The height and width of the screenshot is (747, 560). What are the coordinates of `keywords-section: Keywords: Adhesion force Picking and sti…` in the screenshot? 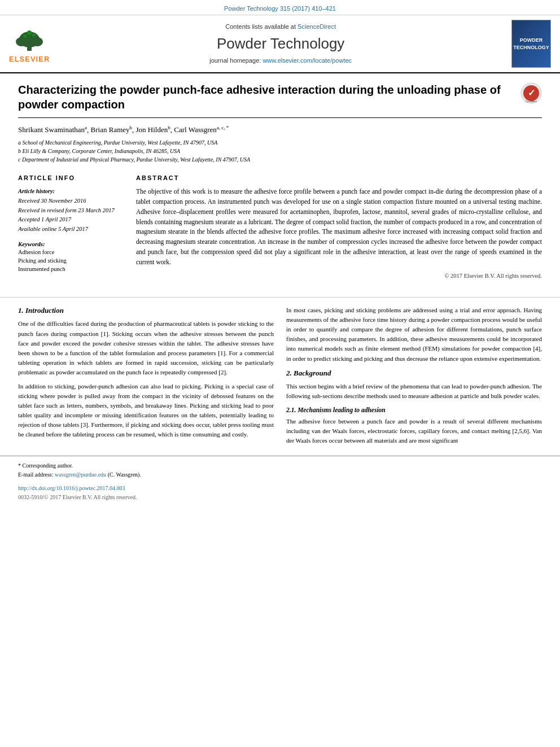 It's located at (70, 256).